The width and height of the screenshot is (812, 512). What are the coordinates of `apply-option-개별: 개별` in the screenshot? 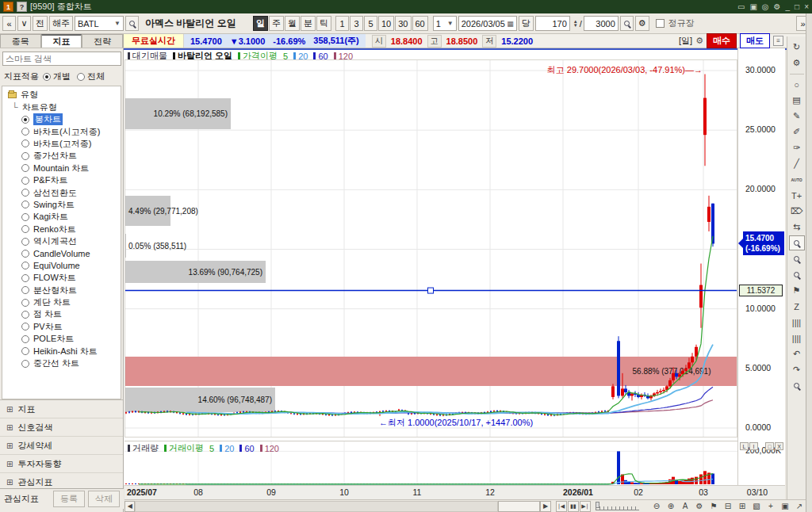 It's located at (57, 76).